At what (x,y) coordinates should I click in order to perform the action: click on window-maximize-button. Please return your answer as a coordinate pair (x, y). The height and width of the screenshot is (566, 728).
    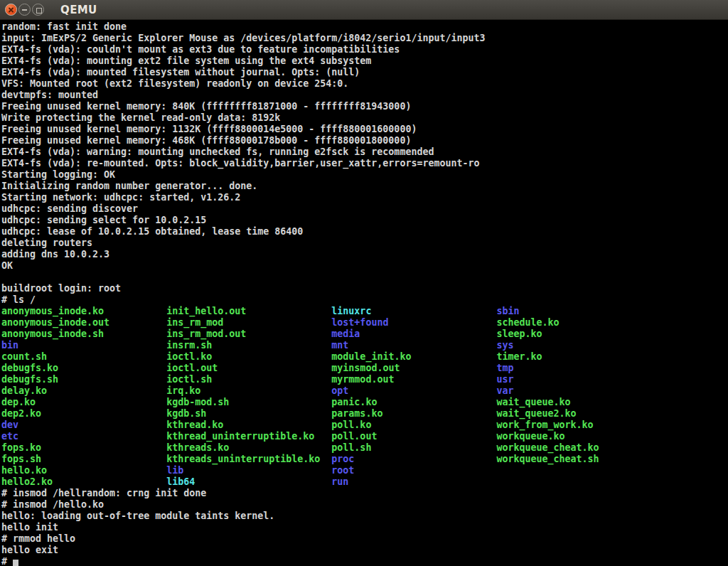
    Looking at the image, I should click on (38, 10).